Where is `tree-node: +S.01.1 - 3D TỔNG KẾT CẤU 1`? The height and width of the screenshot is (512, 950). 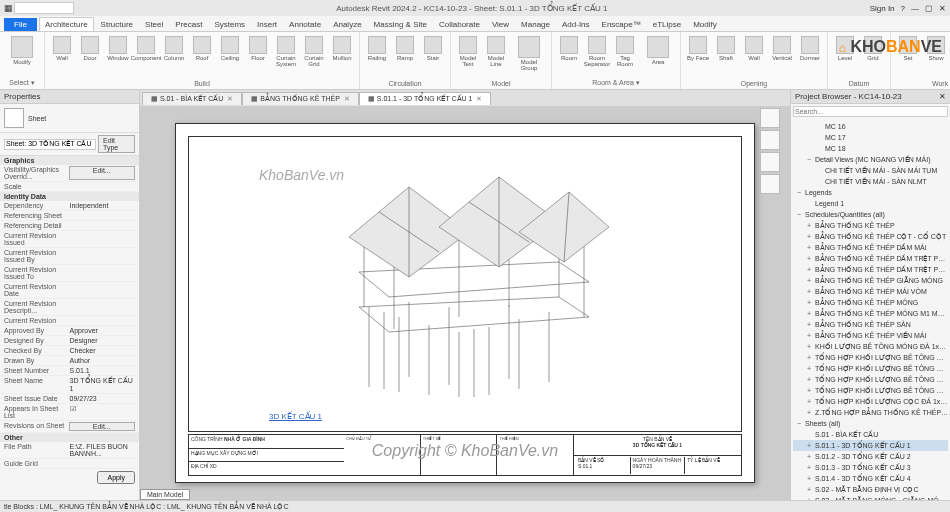
tree-node: +S.01.1 - 3D TỔNG KẾT CẤU 1 is located at coordinates (870, 446).